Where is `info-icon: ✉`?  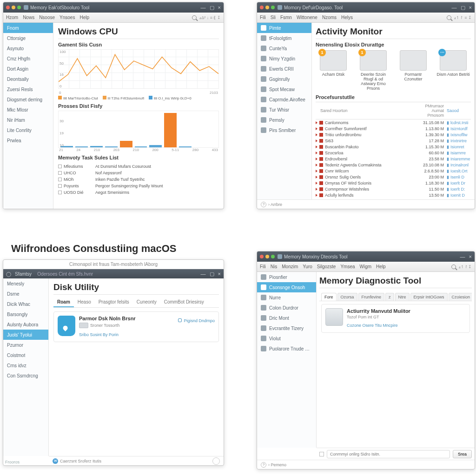 info-icon: ✉ is located at coordinates (55, 461).